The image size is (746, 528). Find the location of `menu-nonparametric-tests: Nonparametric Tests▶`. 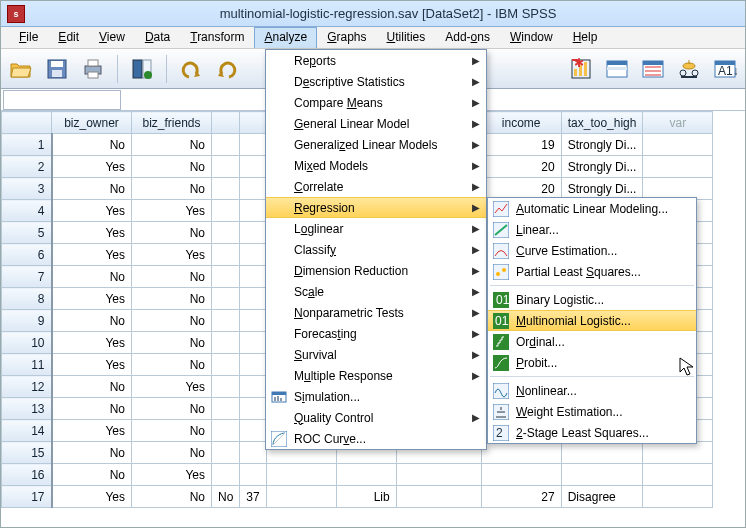

menu-nonparametric-tests: Nonparametric Tests▶ is located at coordinates (376, 312).